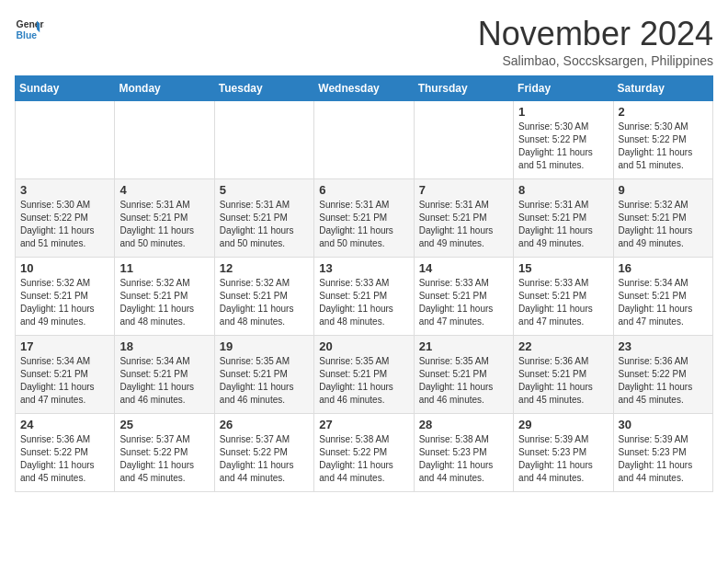  I want to click on calendar-cell: 24Sunrise: 5:36 AM Sunset: 5:22 PM Dayli…, so click(65, 453).